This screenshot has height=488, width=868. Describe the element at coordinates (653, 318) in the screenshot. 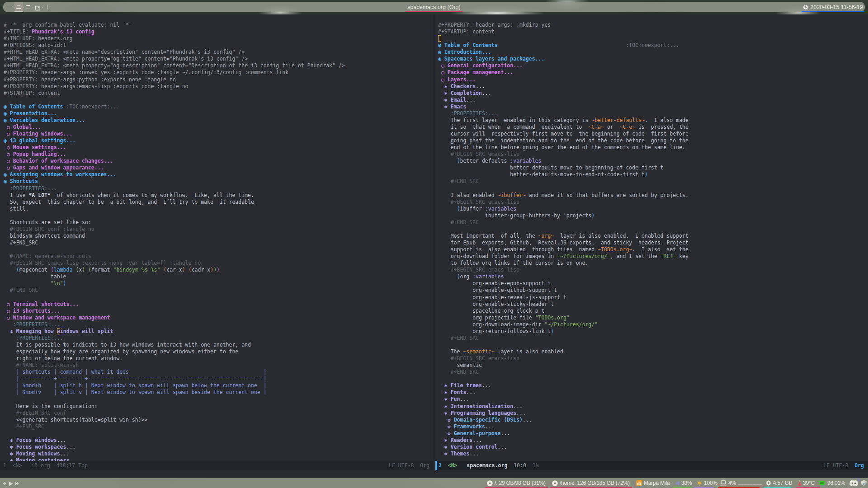

I see `buffer-line: org-projectile-file "TODOs.org"` at that location.